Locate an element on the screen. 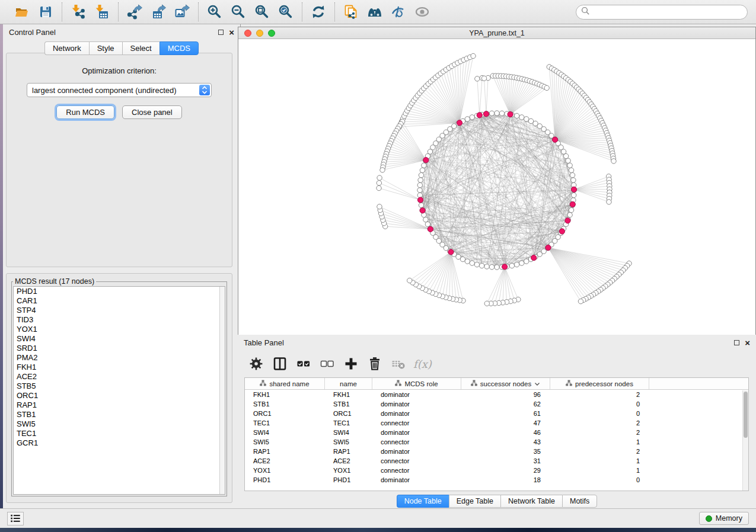 Image resolution: width=756 pixels, height=532 pixels. optimization-criterion-select: largest connected component (undirected) is located at coordinates (119, 90).